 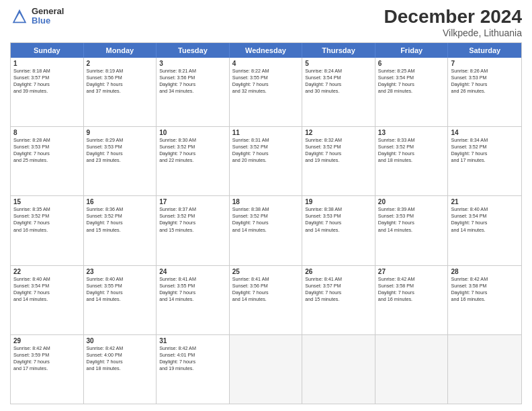 I want to click on cell-line: Sunrise: 8:24 AM, so click(x=324, y=71).